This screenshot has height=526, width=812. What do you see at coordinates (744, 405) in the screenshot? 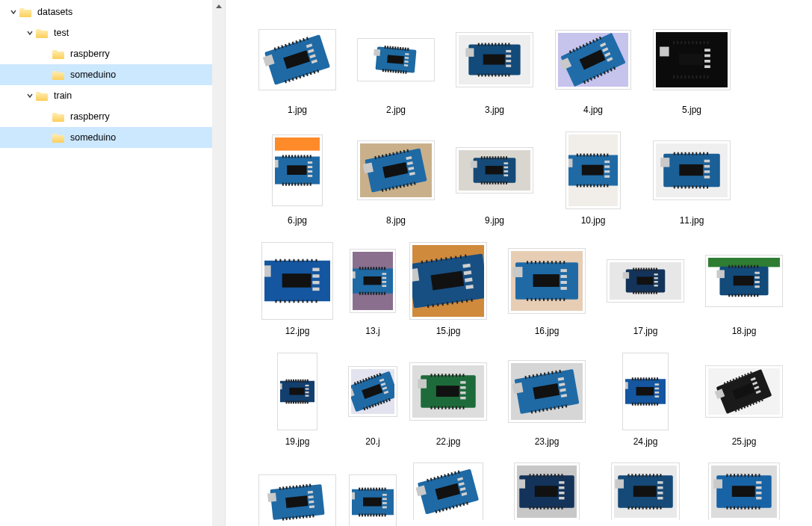
I see `file-item: 25.jpg` at bounding box center [744, 405].